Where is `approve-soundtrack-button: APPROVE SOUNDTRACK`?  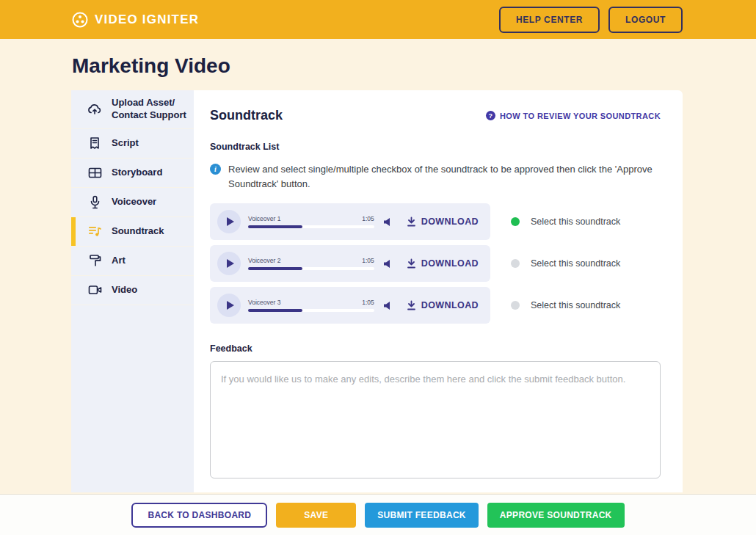
approve-soundtrack-button: APPROVE SOUNDTRACK is located at coordinates (556, 515).